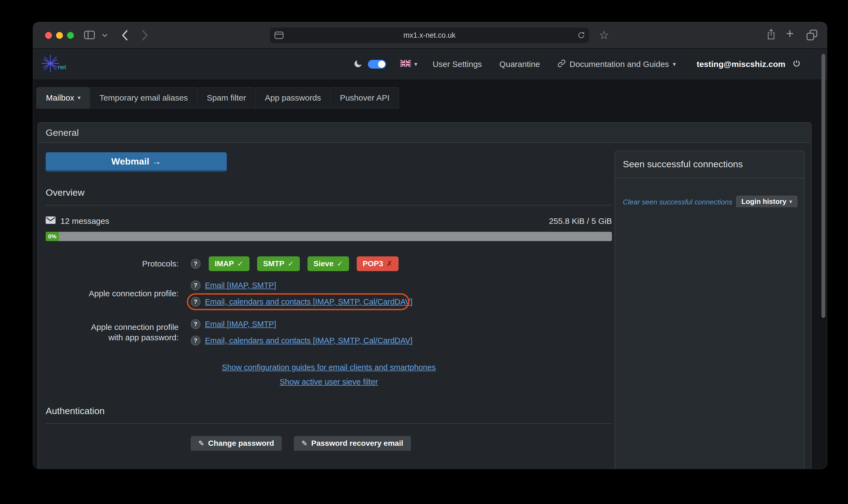  Describe the element at coordinates (112, 293) in the screenshot. I see `apple-profile-label: Apple connection profile:` at that location.